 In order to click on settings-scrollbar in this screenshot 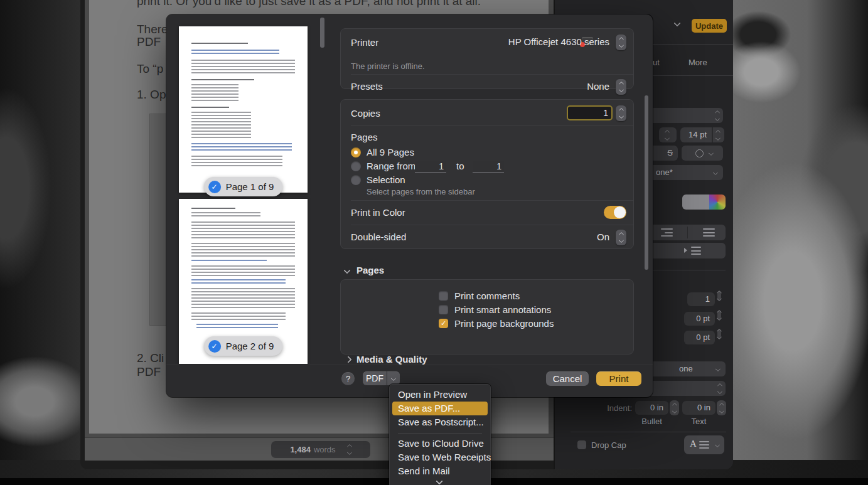, I will do `click(646, 183)`.